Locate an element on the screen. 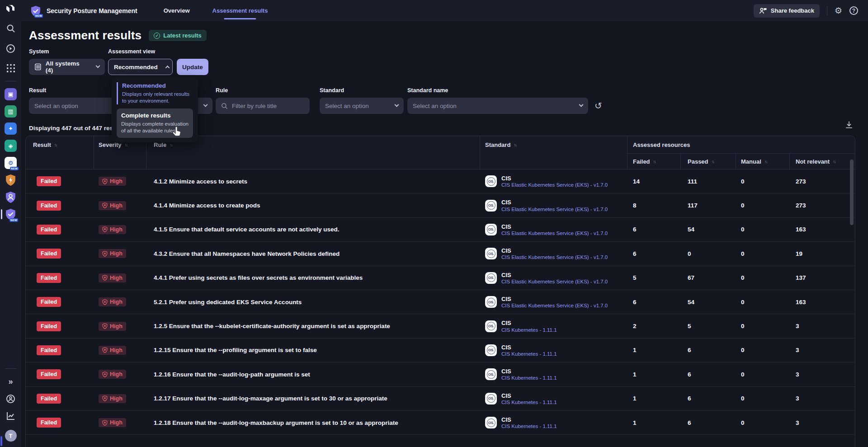  assessment-view-select: Recommended is located at coordinates (140, 67).